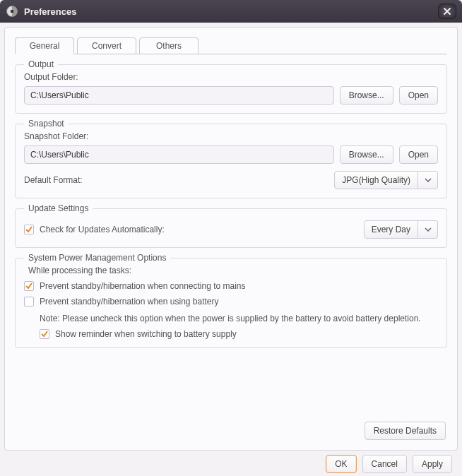 The height and width of the screenshot is (476, 462). What do you see at coordinates (179, 155) in the screenshot?
I see `snapshot-folder-input` at bounding box center [179, 155].